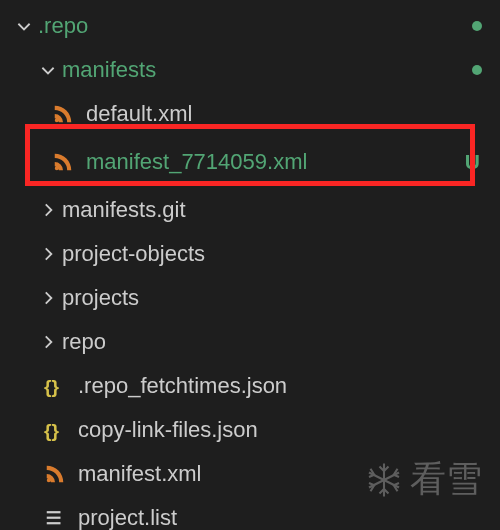 This screenshot has height=530, width=500. What do you see at coordinates (250, 430) in the screenshot?
I see `tree-file-copy-link-files-json: {} copy-link-files.json` at bounding box center [250, 430].